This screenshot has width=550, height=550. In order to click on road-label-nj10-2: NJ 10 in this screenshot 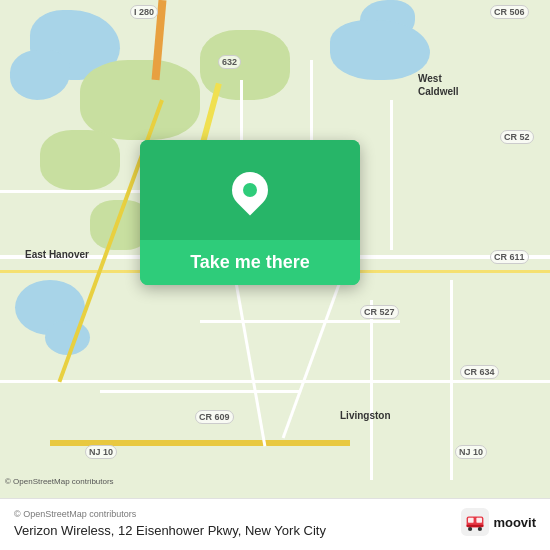, I will do `click(471, 452)`.